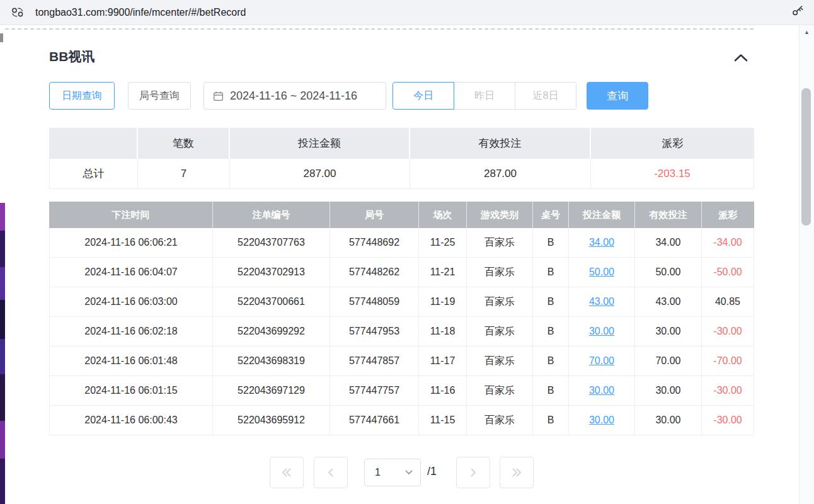  Describe the element at coordinates (402, 272) in the screenshot. I see `table-row: 2024-11-16 06:04:07 522043702913 5774482…` at that location.